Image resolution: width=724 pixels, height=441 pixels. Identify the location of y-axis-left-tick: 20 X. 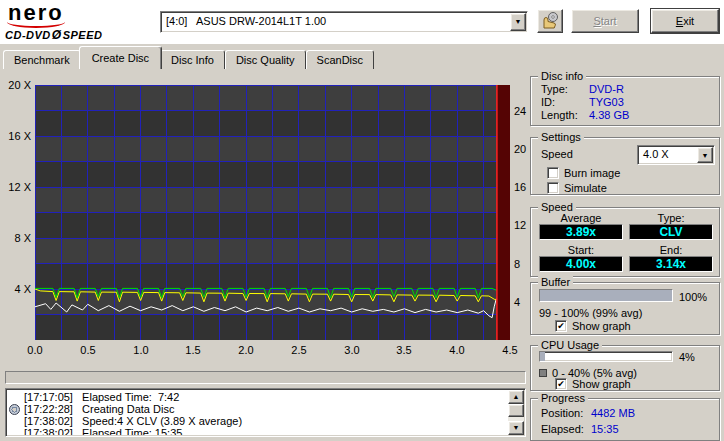
(18, 85).